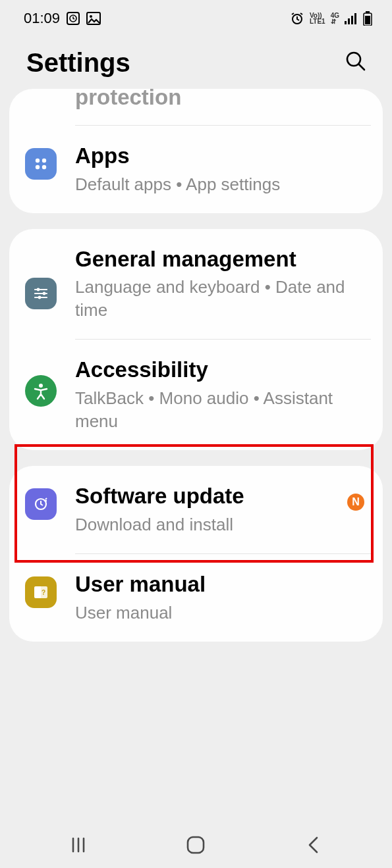  I want to click on list-item-software-update: Software update Download and install N, so click(196, 509).